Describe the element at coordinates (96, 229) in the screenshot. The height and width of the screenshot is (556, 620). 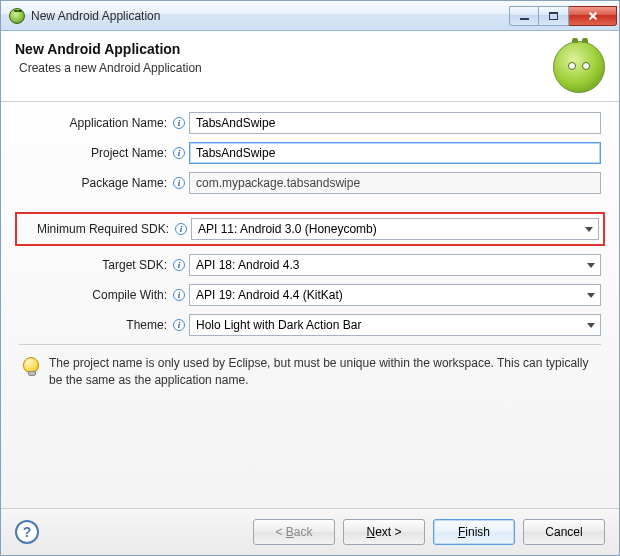
I see `label-min-sdk: Minimum Required SDK:` at that location.